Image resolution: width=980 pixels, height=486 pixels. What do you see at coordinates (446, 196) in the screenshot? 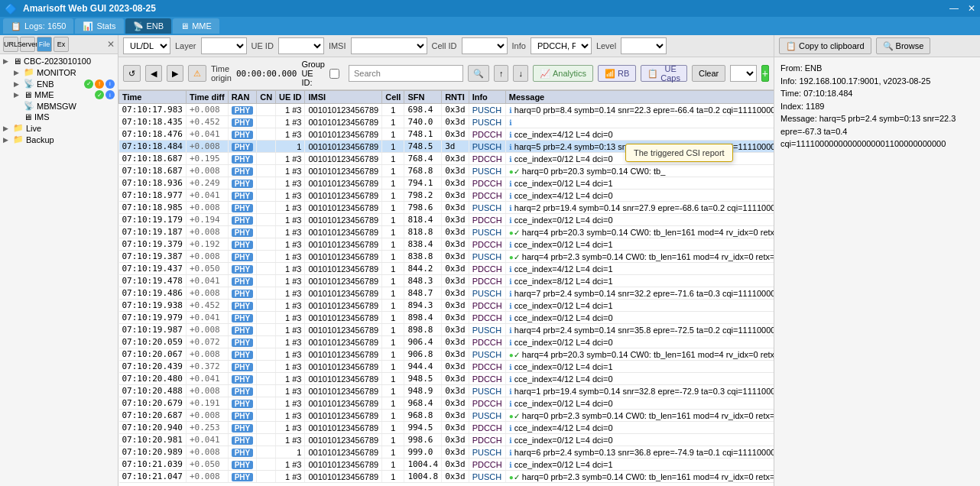
I see `table-row: 07:10:18.977 +0.041 PHY 1 #3 00101012345…` at bounding box center [446, 196].